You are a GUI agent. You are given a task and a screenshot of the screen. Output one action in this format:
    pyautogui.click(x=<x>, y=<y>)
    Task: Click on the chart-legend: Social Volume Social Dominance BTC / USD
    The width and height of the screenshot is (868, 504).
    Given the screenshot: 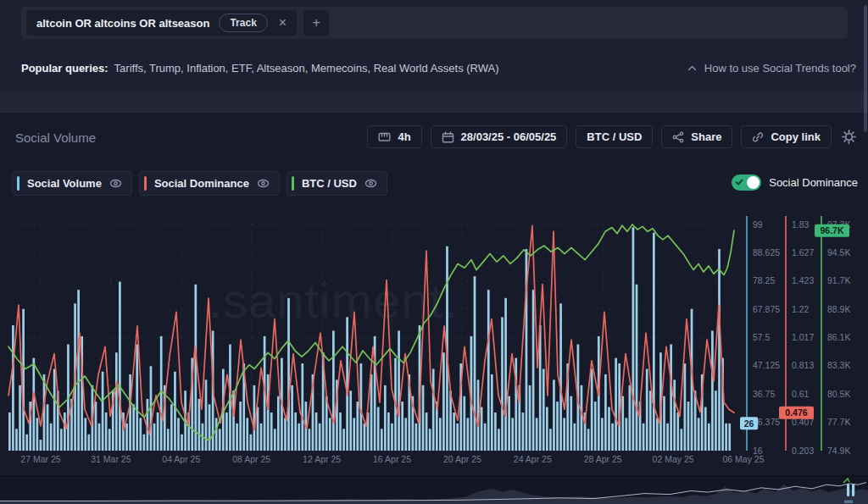 What is the action you would take?
    pyautogui.click(x=200, y=183)
    